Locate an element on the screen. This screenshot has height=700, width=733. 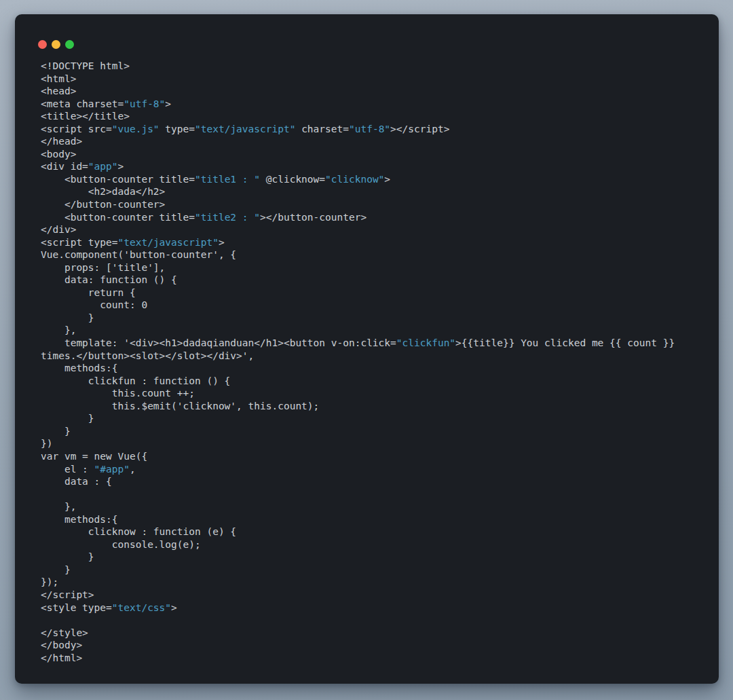
code-string-token: "clickfun" is located at coordinates (426, 343).